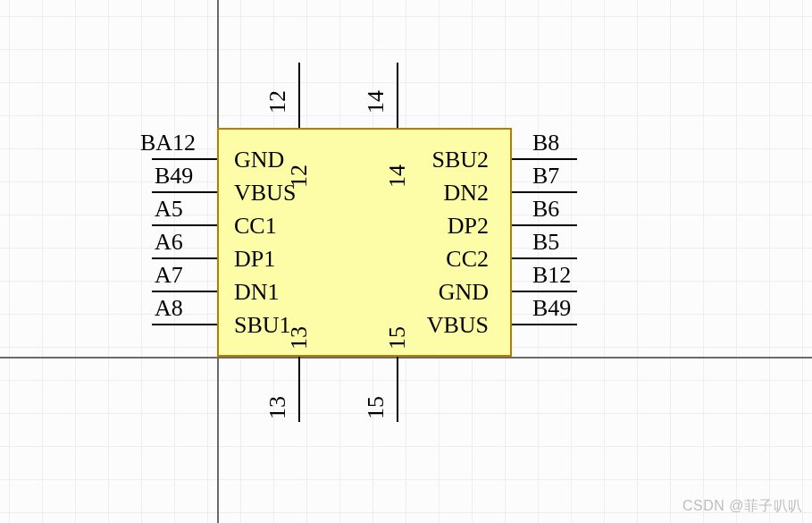  Describe the element at coordinates (552, 275) in the screenshot. I see `pin-designator: B12` at that location.